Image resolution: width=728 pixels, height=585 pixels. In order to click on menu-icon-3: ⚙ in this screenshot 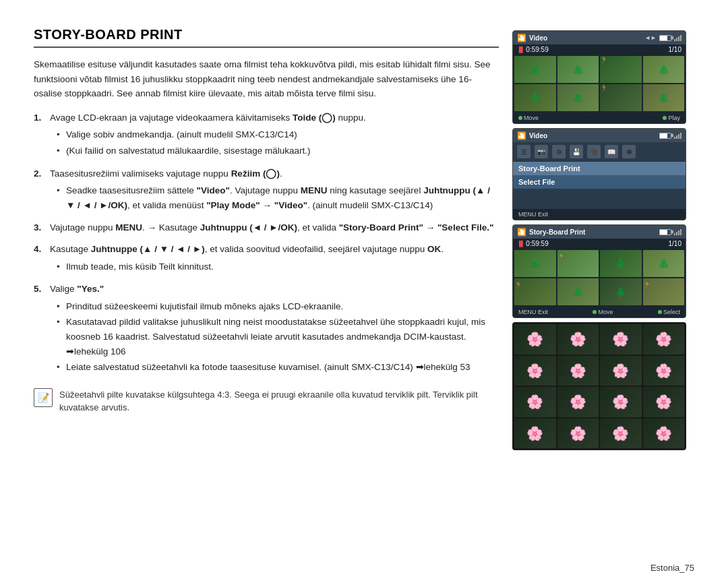, I will do `click(559, 152)`.